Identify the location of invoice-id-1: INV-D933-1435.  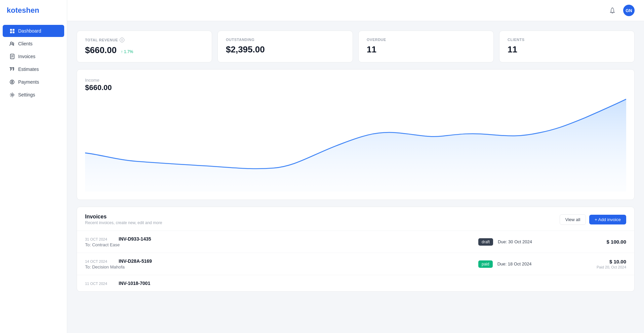
(146, 239).